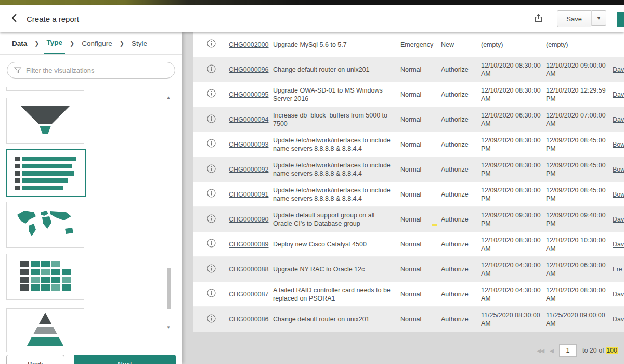 This screenshot has height=364, width=624. I want to click on short-description-cell: A failed RAID controller card needs to b…, so click(337, 294).